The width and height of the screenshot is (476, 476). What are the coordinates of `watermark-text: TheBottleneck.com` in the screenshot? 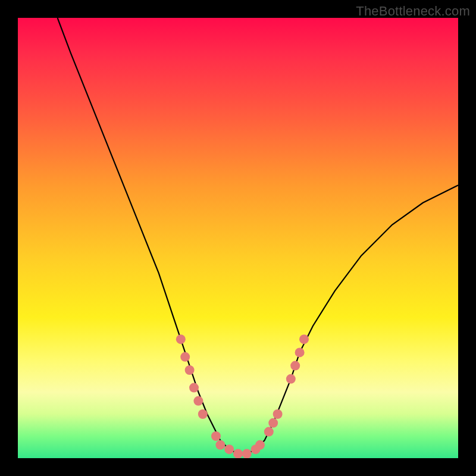 It's located at (413, 11).